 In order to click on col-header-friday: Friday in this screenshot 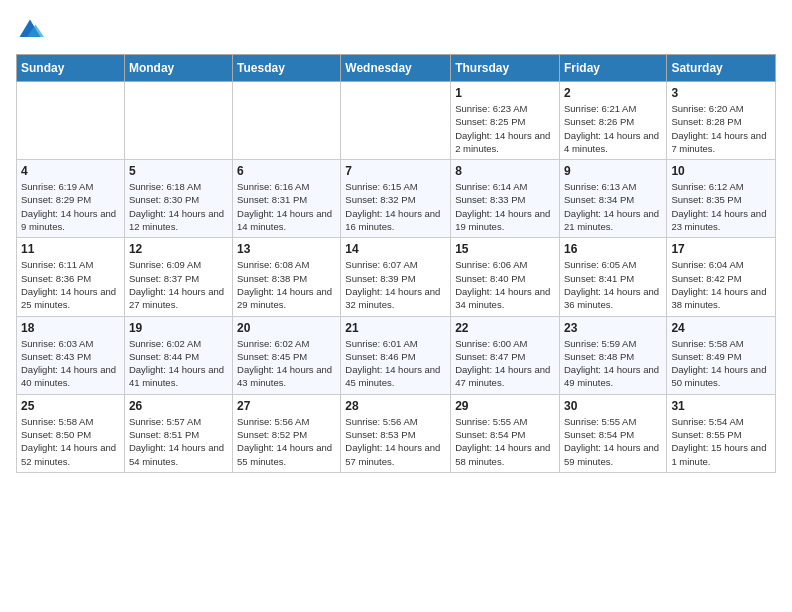, I will do `click(612, 68)`.